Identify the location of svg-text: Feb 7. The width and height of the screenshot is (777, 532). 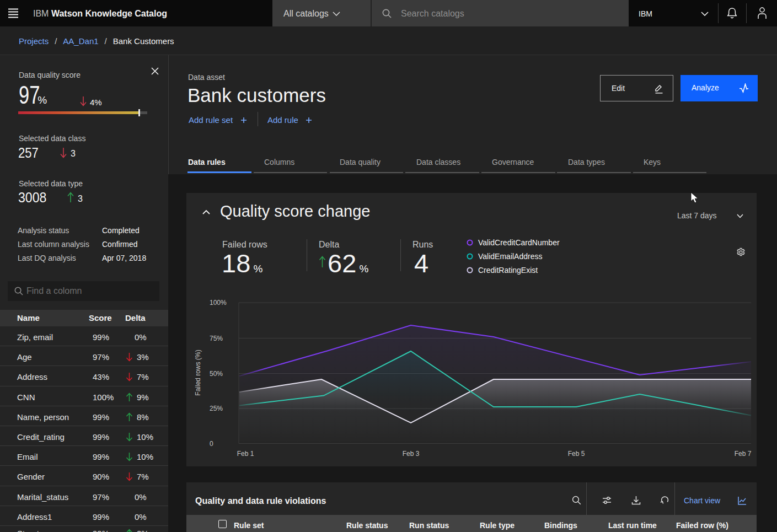
(743, 454).